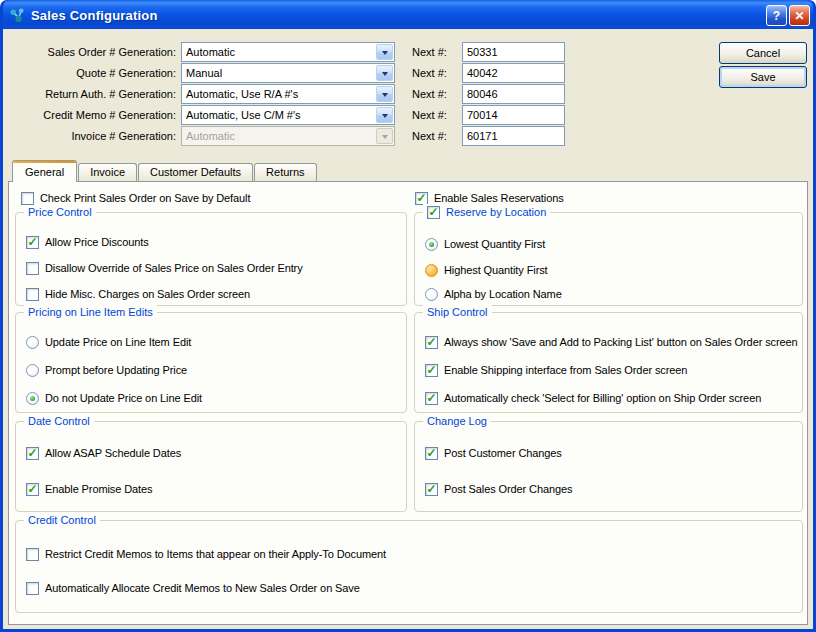  I want to click on sales-order-next-number-input, so click(514, 52).